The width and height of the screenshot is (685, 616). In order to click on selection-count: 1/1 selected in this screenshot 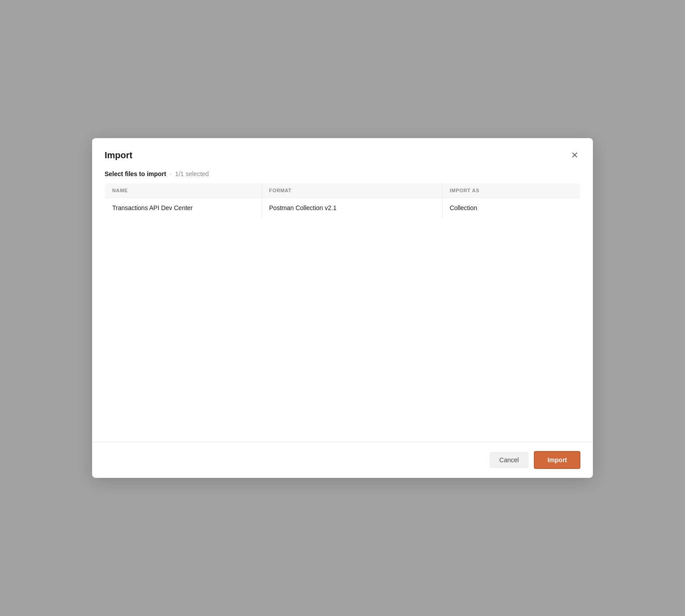, I will do `click(192, 174)`.